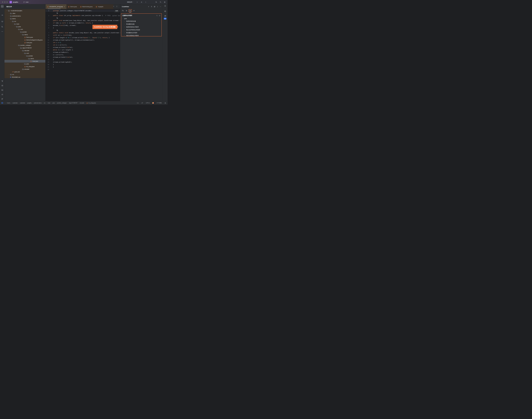 The width and height of the screenshot is (532, 419). Describe the element at coordinates (130, 11) in the screenshot. I see `devops-tab-button` at that location.